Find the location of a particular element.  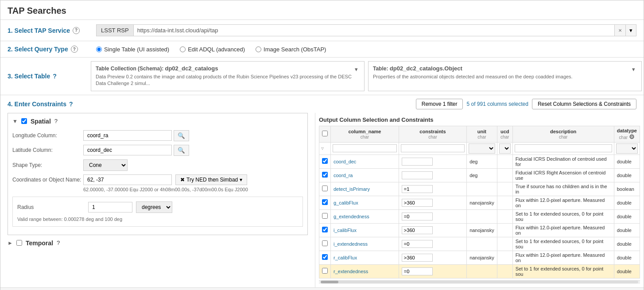

column-name-filter is located at coordinates (365, 148).